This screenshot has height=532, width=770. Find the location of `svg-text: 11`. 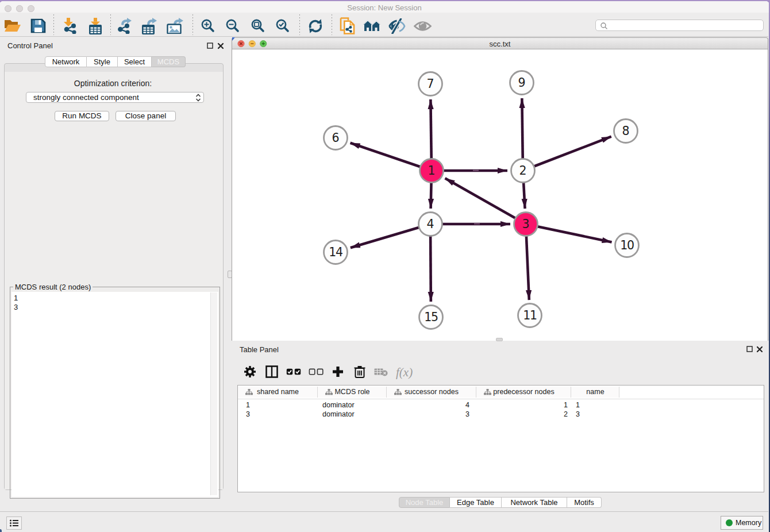

svg-text: 11 is located at coordinates (530, 315).